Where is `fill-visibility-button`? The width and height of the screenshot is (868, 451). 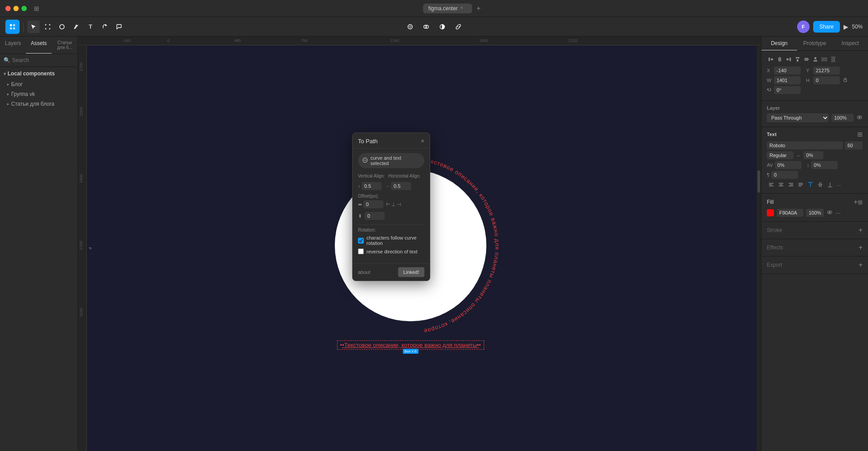 fill-visibility-button is located at coordinates (830, 213).